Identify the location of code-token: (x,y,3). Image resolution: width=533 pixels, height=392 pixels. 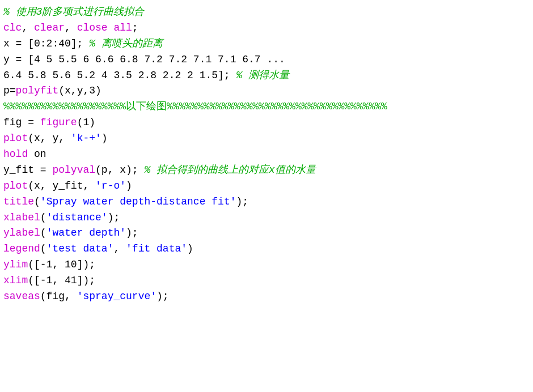
(80, 91).